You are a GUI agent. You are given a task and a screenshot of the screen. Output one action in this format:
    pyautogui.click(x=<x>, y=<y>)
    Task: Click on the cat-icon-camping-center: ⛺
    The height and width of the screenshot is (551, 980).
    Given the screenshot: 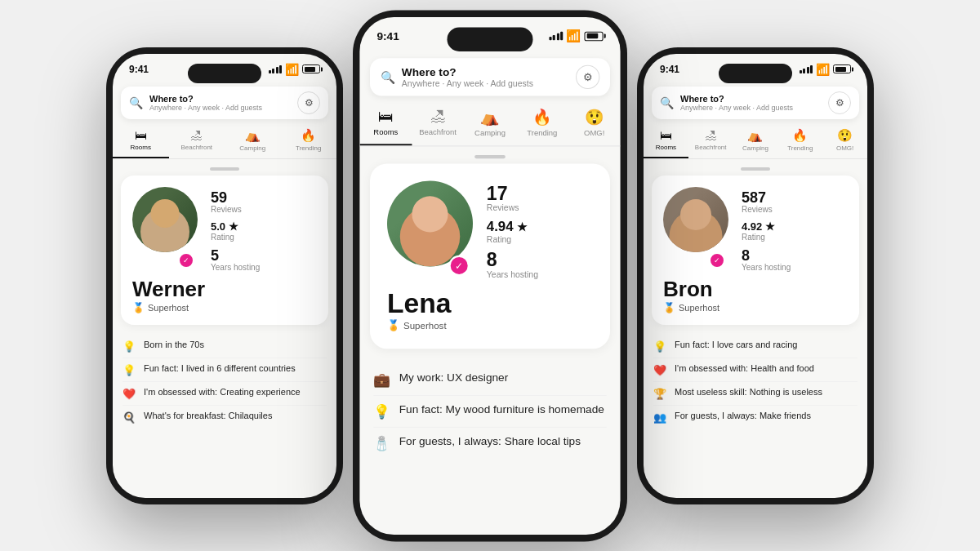 What is the action you would take?
    pyautogui.click(x=490, y=118)
    